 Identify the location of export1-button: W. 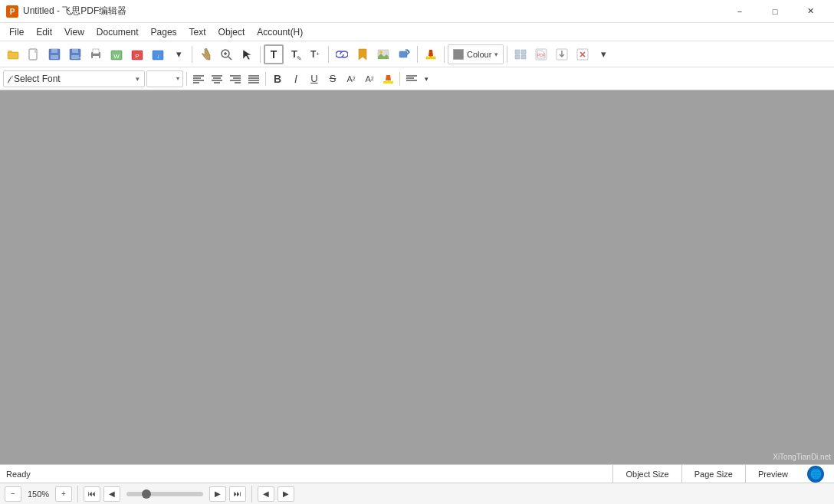
(117, 54).